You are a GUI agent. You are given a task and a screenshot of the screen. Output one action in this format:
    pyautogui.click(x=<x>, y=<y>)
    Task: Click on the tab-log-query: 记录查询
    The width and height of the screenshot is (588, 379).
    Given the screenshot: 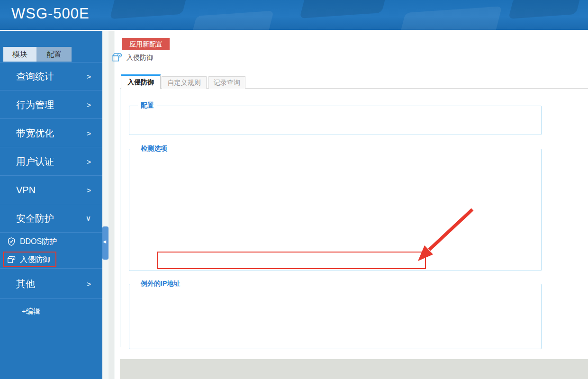 What is the action you would take?
    pyautogui.click(x=227, y=82)
    